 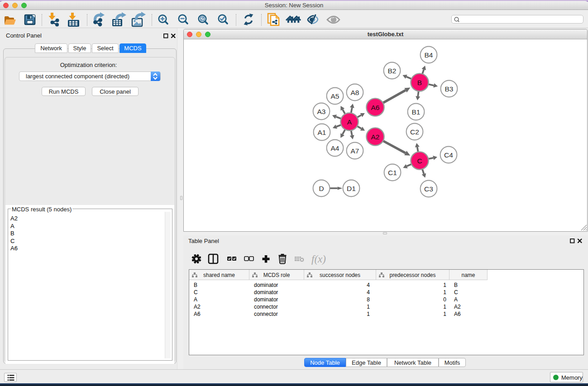 I want to click on svg-text: A, so click(x=349, y=122).